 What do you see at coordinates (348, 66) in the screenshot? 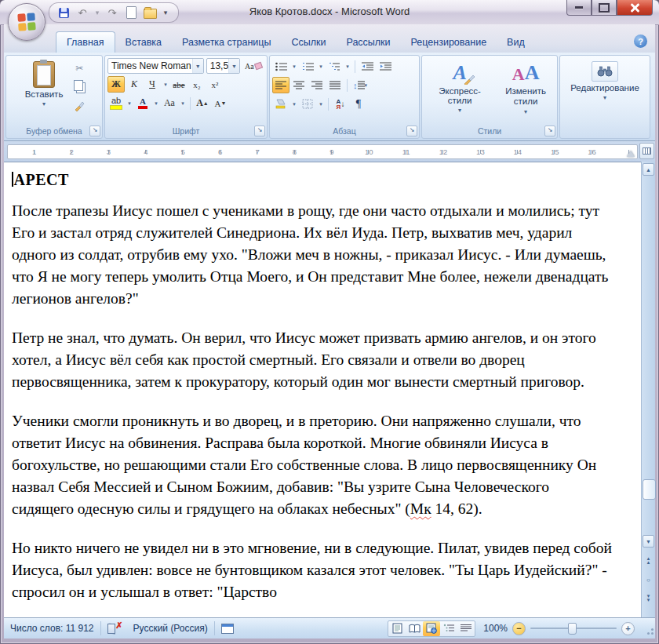
I see `multilevel-dropdown: ▾` at bounding box center [348, 66].